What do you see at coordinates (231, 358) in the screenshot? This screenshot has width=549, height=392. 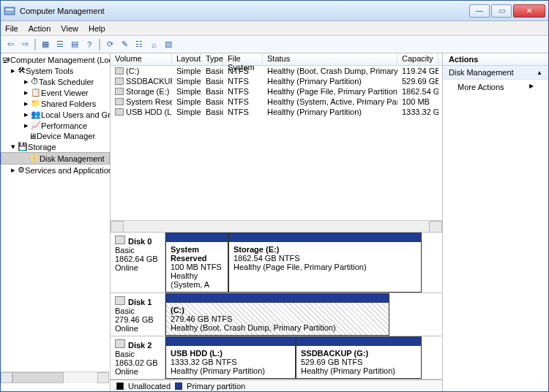 I see `partition: USB HDD (L:)1333.32 GB NTFSHealthy (Prim…` at bounding box center [231, 358].